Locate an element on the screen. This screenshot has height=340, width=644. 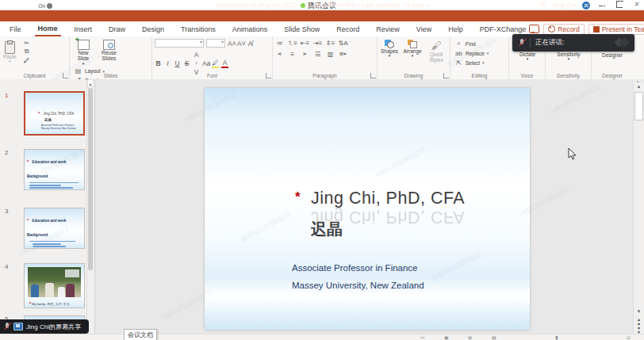
speaking-overlay: 正在讲话: is located at coordinates (573, 43).